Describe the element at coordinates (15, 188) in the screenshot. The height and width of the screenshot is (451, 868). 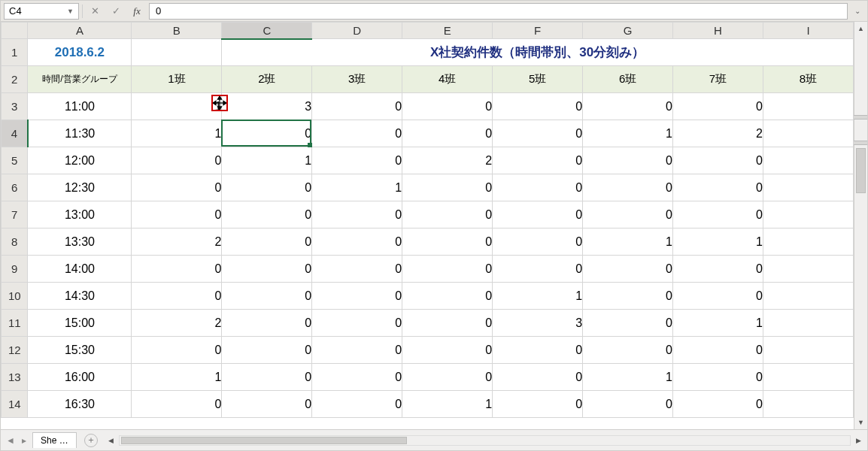
I see `row-header-6: 6` at that location.